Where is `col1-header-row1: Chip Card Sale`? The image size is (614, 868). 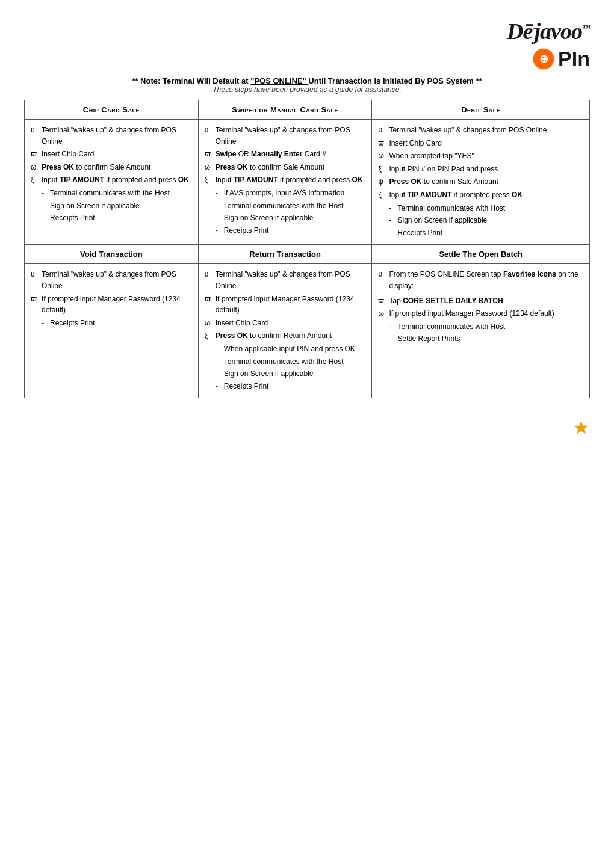
col1-header-row1: Chip Card Sale is located at coordinates (112, 110).